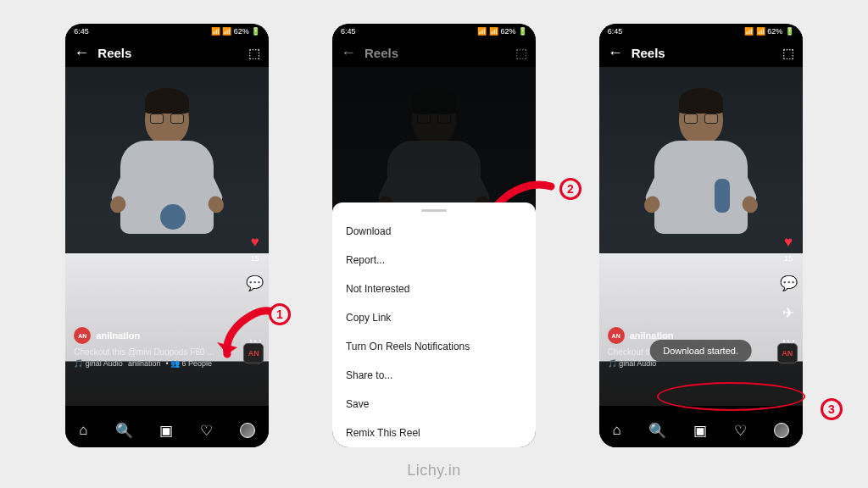  What do you see at coordinates (188, 363) in the screenshot?
I see `tagged-people: • 👥 6 People` at bounding box center [188, 363].